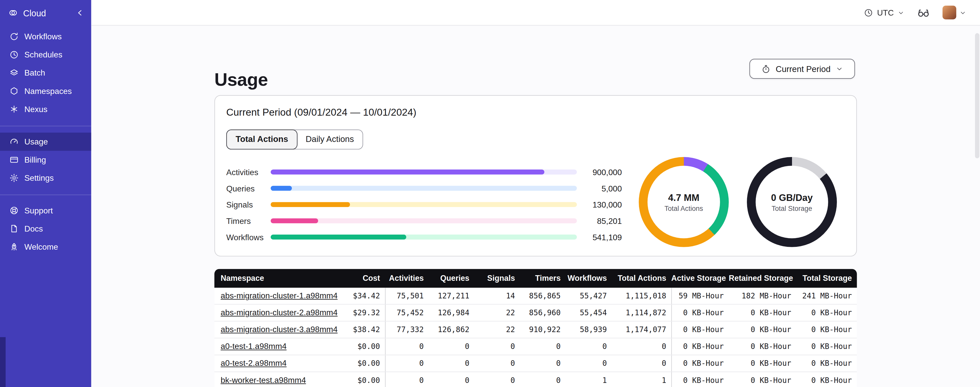 The image size is (980, 387). Describe the element at coordinates (46, 142) in the screenshot. I see `sidebar-item-usage: Usage` at that location.